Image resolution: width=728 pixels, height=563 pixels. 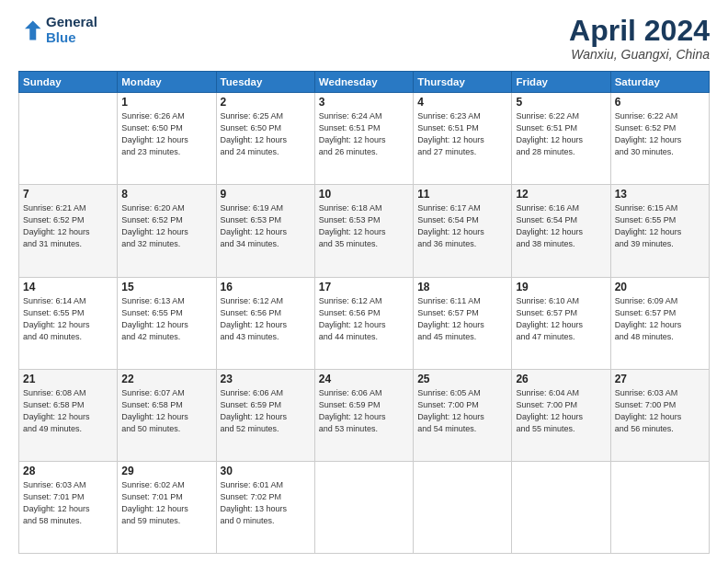 I want to click on day-number: 12, so click(x=561, y=194).